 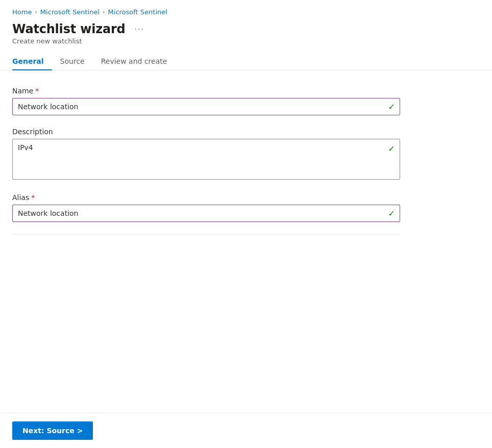 What do you see at coordinates (37, 91) in the screenshot?
I see `name-required-star: *` at bounding box center [37, 91].